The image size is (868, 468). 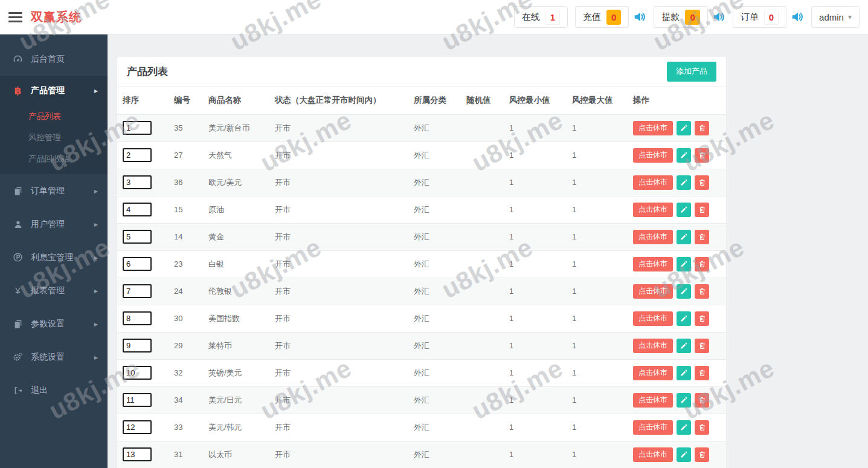 What do you see at coordinates (54, 357) in the screenshot?
I see `sidebar-item-system-settings: 系统设置▸` at bounding box center [54, 357].